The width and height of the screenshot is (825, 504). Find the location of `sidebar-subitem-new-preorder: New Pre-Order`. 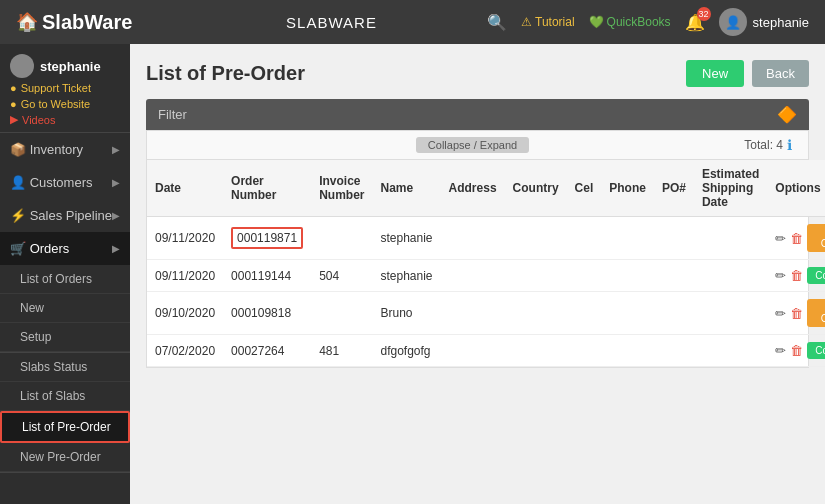

sidebar-subitem-new-preorder: New Pre-Order is located at coordinates (65, 458).